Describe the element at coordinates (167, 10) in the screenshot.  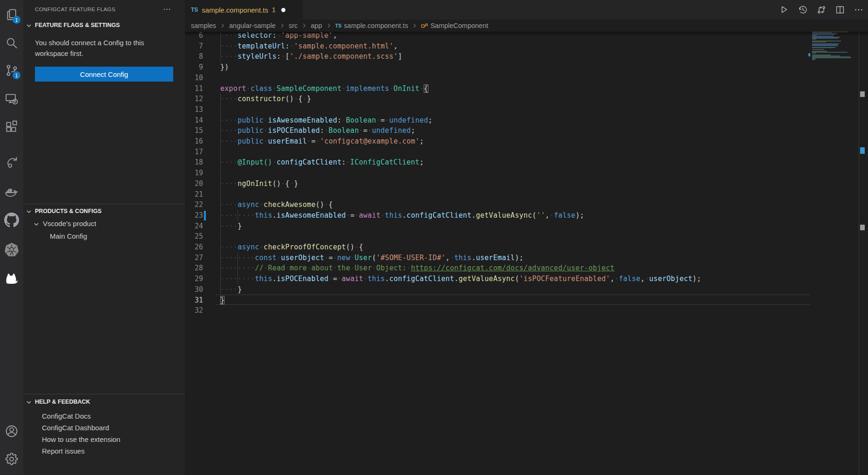
I see `sidebar-more-actions-icon: ⋯` at that location.